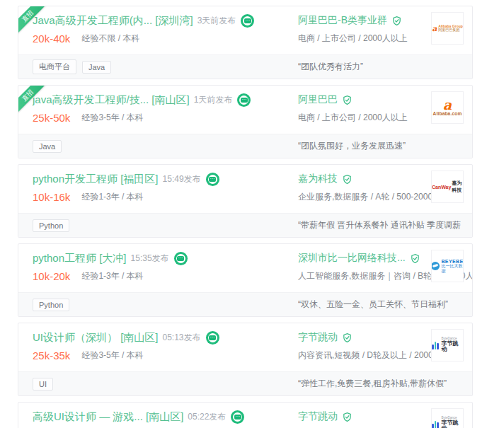 Image resolution: width=504 pixels, height=428 pixels. Describe the element at coordinates (447, 418) in the screenshot. I see `company-logo: ByteDance字节跳动` at that location.